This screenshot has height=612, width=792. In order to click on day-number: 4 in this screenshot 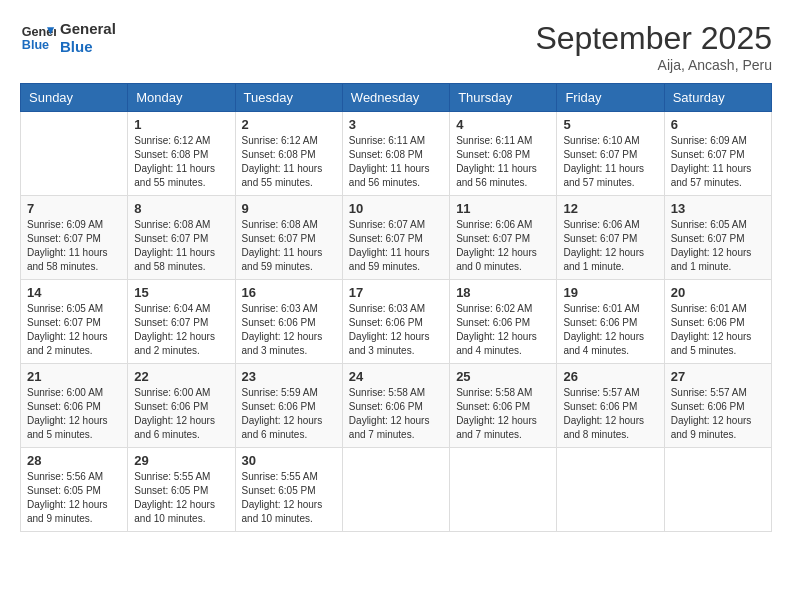, I will do `click(503, 124)`.